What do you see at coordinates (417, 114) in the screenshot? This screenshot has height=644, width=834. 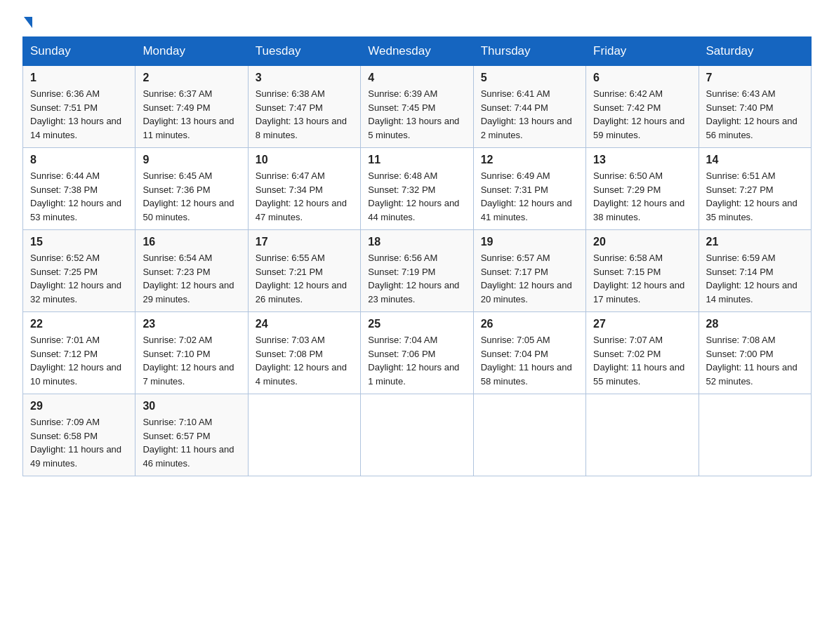 I see `day-info: Sunrise: 6:39 AMSunset: 7:45 PMDaylight:…` at bounding box center [417, 114].